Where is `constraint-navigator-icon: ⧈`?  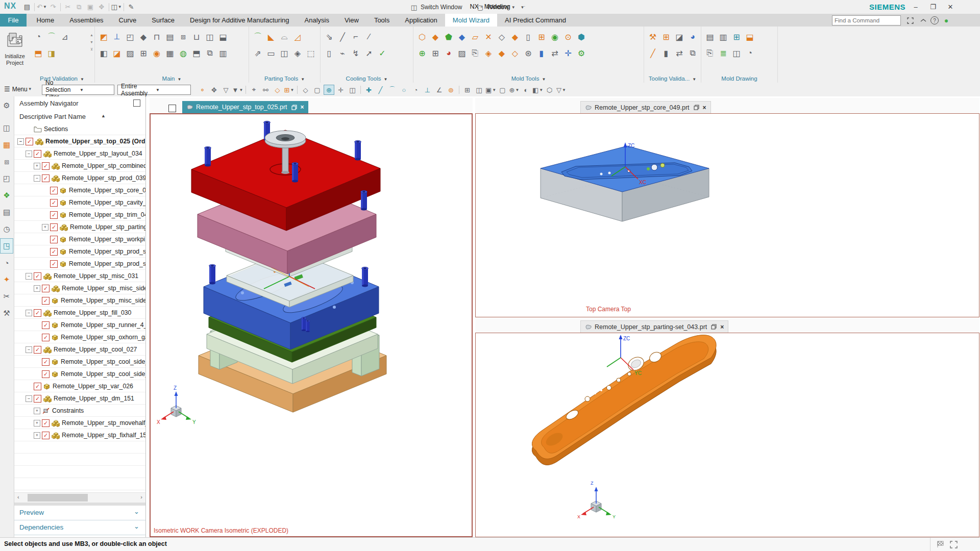 constraint-navigator-icon: ⧈ is located at coordinates (7, 162).